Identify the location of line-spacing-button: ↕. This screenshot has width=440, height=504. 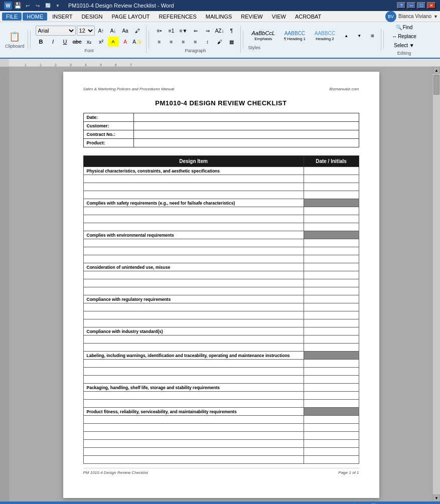
(208, 42).